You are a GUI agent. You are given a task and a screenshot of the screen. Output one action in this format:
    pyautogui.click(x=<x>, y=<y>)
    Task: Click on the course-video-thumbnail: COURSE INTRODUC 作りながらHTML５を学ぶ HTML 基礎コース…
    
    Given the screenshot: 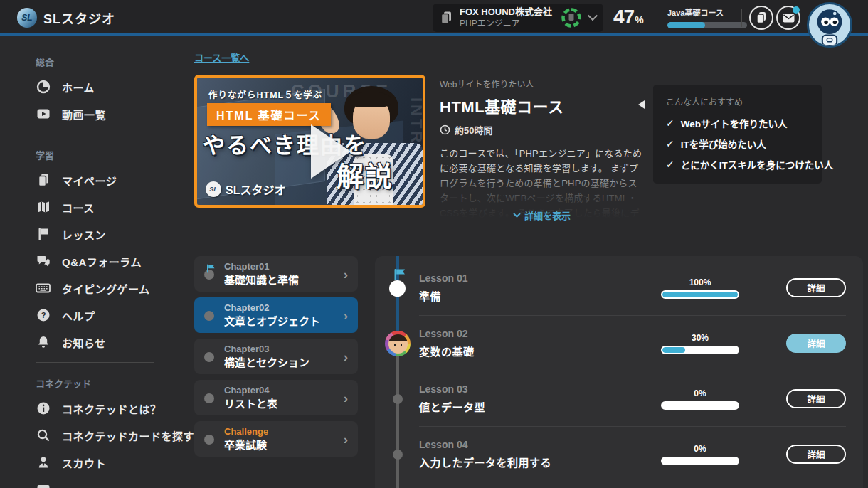 What is the action you would take?
    pyautogui.click(x=310, y=141)
    